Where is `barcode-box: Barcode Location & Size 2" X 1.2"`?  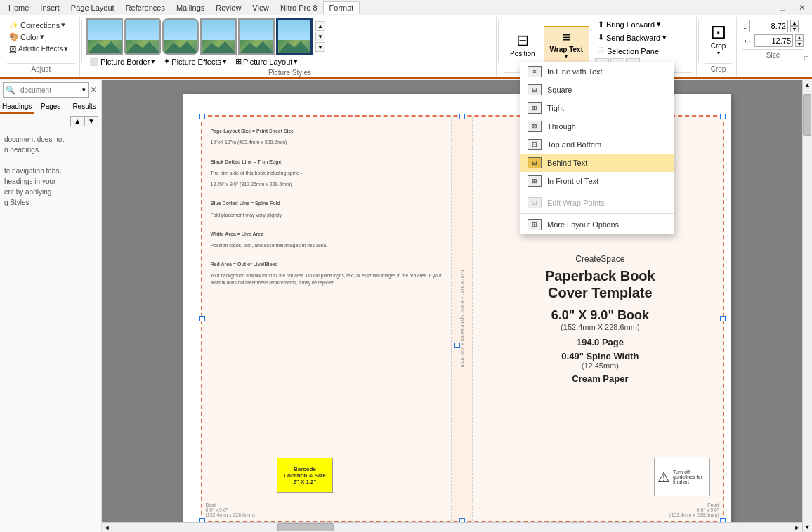 barcode-box: Barcode Location & Size 2" X 1.2" is located at coordinates (305, 475).